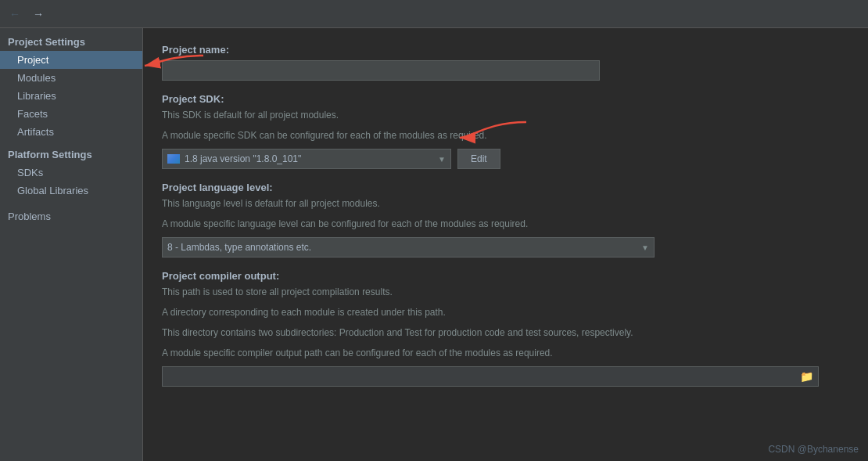  Describe the element at coordinates (442, 160) in the screenshot. I see `sdk-dropdown-arrow: ▼` at that location.